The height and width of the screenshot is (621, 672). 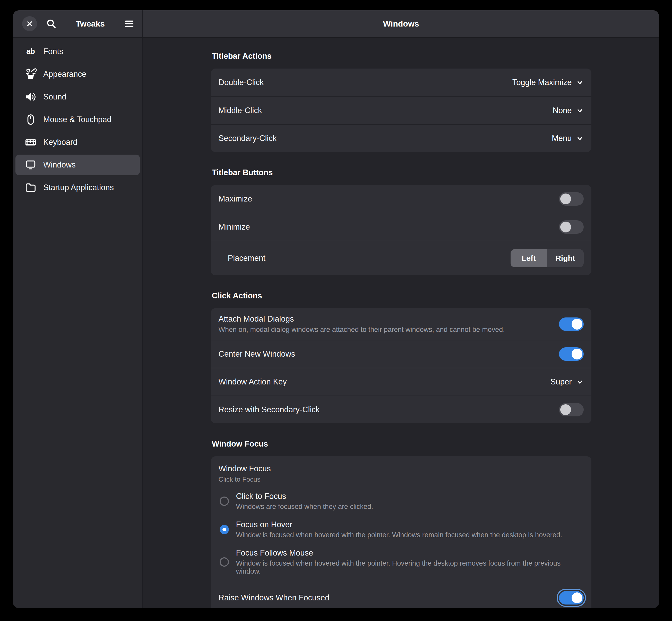 I want to click on maximize-toggle, so click(x=571, y=199).